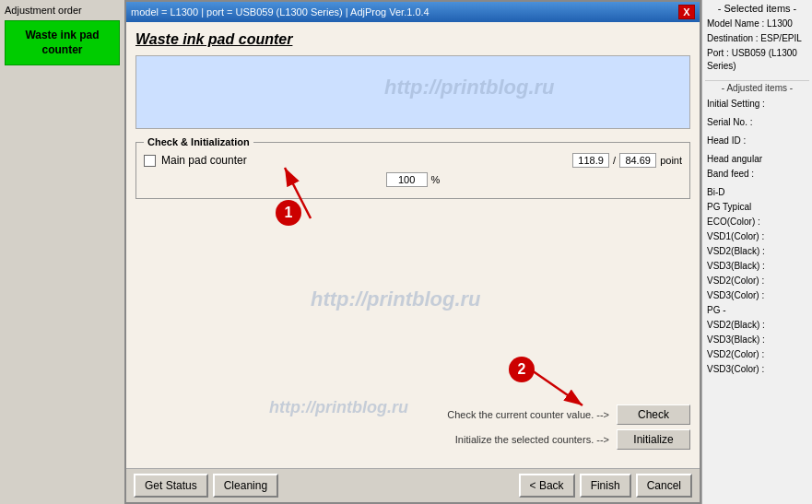 Image resolution: width=812 pixels, height=504 pixels. What do you see at coordinates (758, 197) in the screenshot?
I see `right-items-container: Model Name : L1300Destination : ESP/EPIL…` at bounding box center [758, 197].